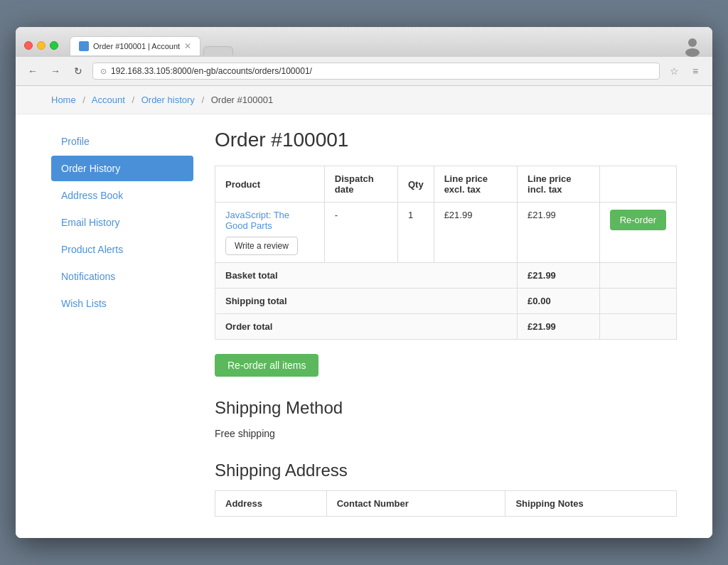 Image resolution: width=728 pixels, height=565 pixels. What do you see at coordinates (64, 99) in the screenshot?
I see `breadcrumb-home: Home` at bounding box center [64, 99].